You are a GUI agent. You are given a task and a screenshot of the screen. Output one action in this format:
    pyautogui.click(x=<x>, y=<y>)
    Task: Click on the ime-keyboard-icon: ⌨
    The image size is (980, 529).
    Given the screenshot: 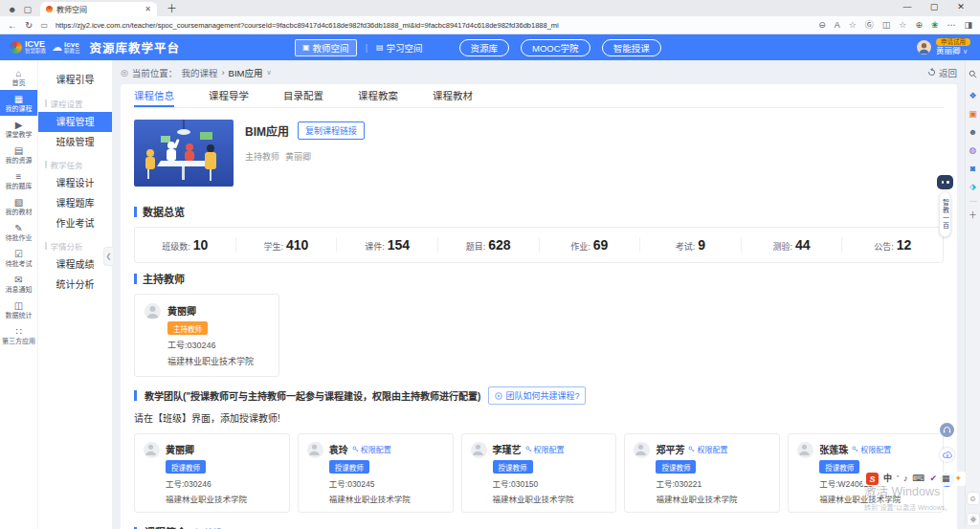 What is the action you would take?
    pyautogui.click(x=919, y=478)
    